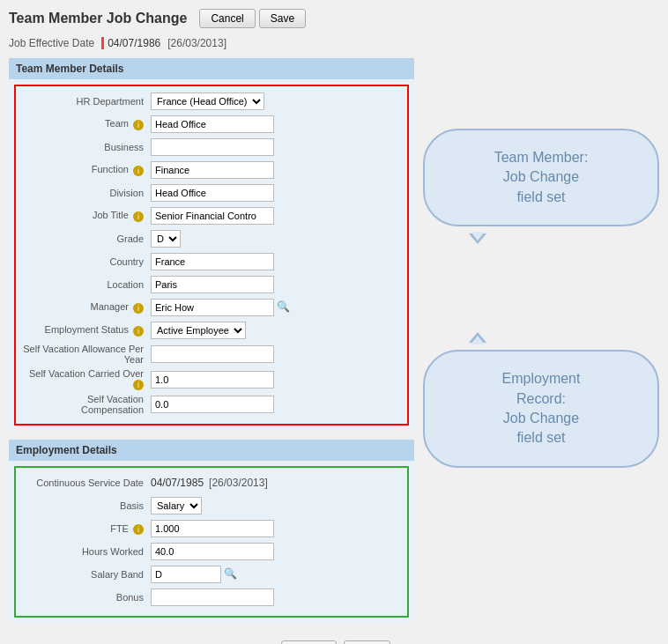 The image size is (668, 644). Describe the element at coordinates (86, 123) in the screenshot. I see `team-label: Team i` at that location.